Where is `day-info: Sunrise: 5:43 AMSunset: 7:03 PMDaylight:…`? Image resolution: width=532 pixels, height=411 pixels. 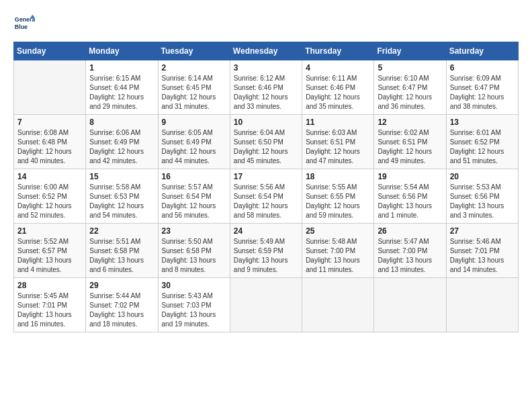 day-info: Sunrise: 5:43 AMSunset: 7:03 PMDaylight:… is located at coordinates (194, 310).